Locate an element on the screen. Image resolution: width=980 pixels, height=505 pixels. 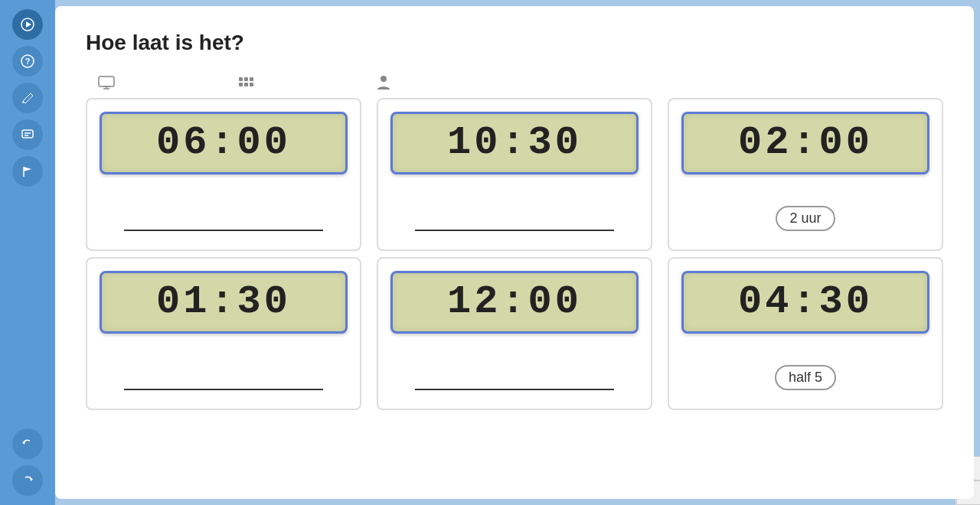
clock-cell-5: 12:00 is located at coordinates (514, 334).